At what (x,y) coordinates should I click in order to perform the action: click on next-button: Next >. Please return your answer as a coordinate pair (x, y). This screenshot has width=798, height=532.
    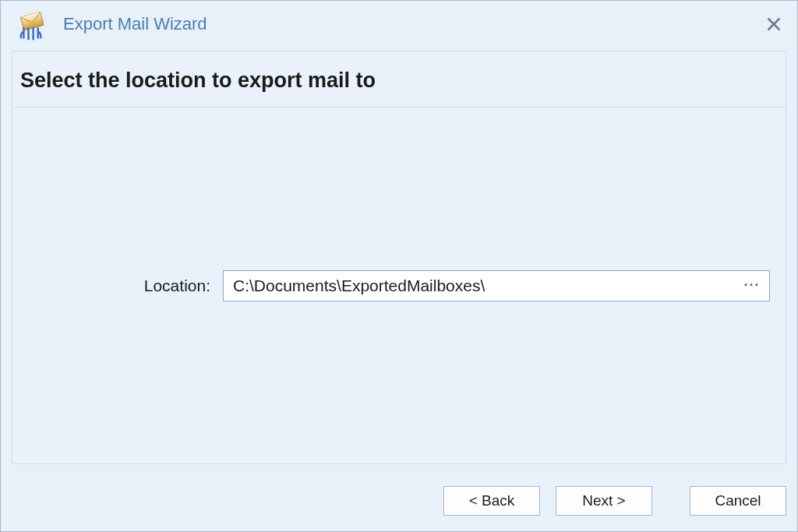
    Looking at the image, I should click on (604, 501).